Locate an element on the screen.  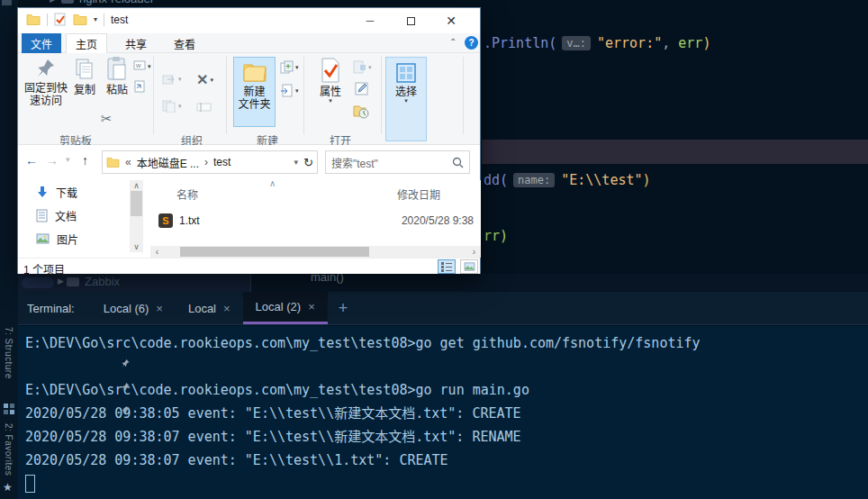
tab-label: Local (2) is located at coordinates (279, 306).